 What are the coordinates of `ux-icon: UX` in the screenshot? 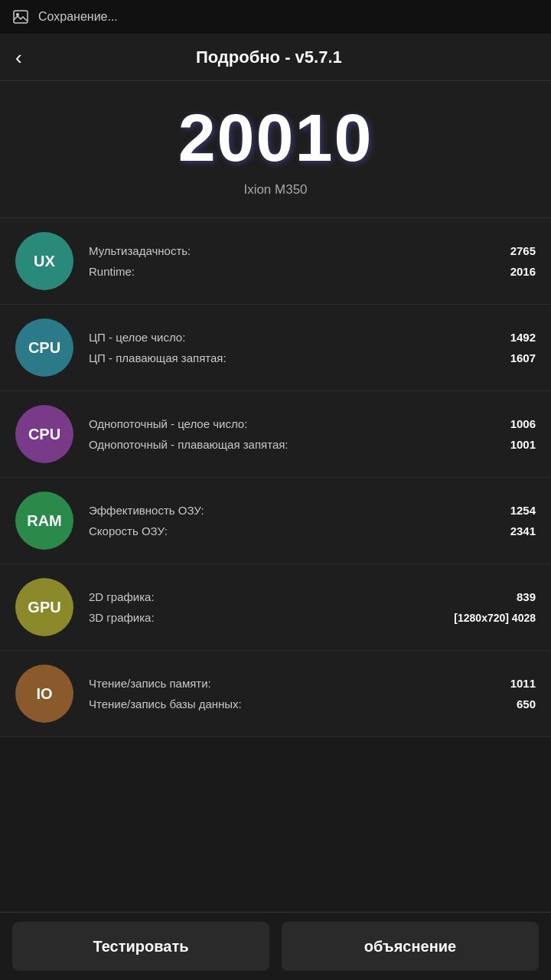 It's located at (44, 261).